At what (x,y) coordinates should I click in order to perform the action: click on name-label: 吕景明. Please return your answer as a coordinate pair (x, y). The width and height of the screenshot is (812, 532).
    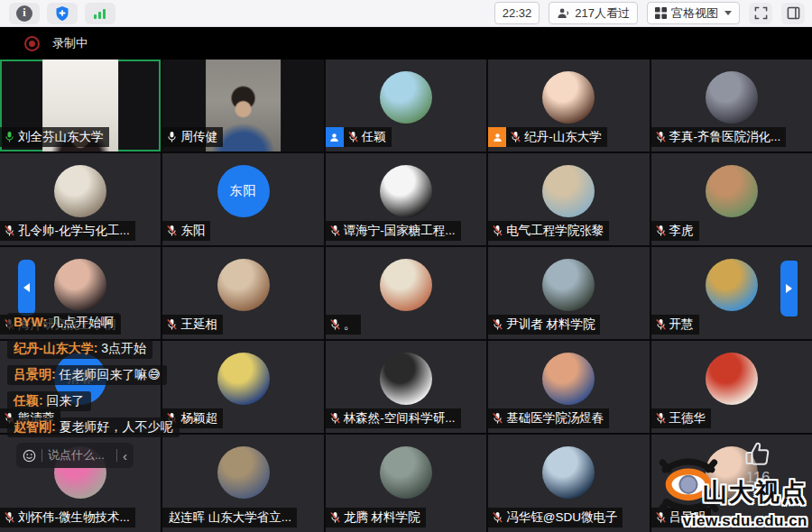
    Looking at the image, I should click on (682, 518).